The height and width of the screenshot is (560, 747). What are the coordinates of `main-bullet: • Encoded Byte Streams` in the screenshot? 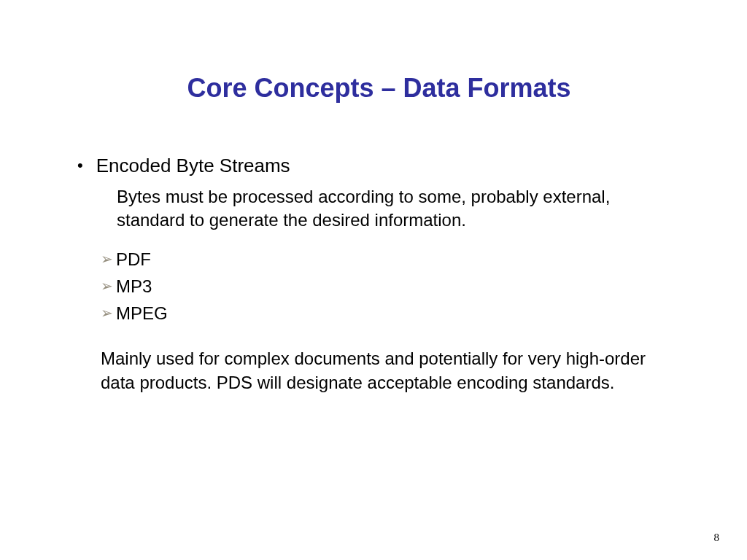 It's located at (374, 166).